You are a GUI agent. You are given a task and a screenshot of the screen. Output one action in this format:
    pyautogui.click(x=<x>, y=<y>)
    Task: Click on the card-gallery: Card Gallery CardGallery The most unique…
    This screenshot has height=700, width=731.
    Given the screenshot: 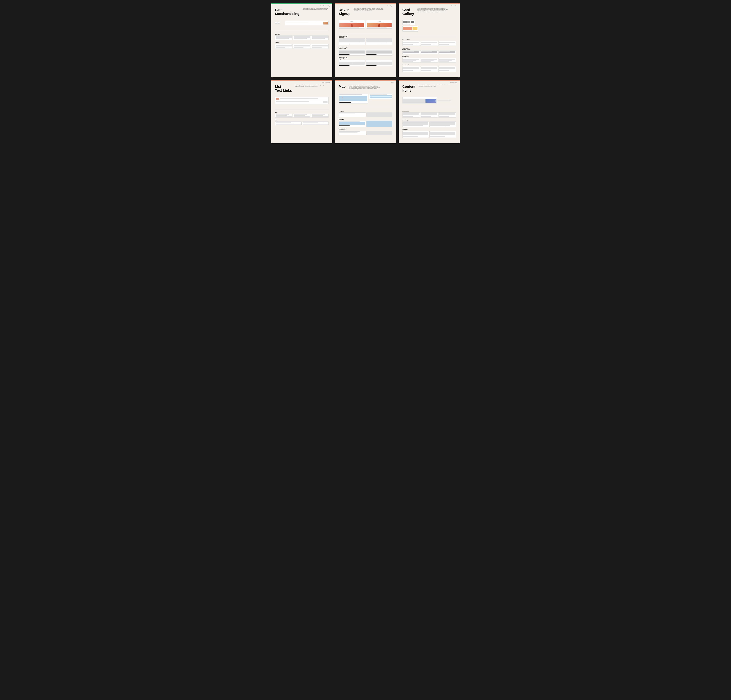 What is the action you would take?
    pyautogui.click(x=429, y=40)
    